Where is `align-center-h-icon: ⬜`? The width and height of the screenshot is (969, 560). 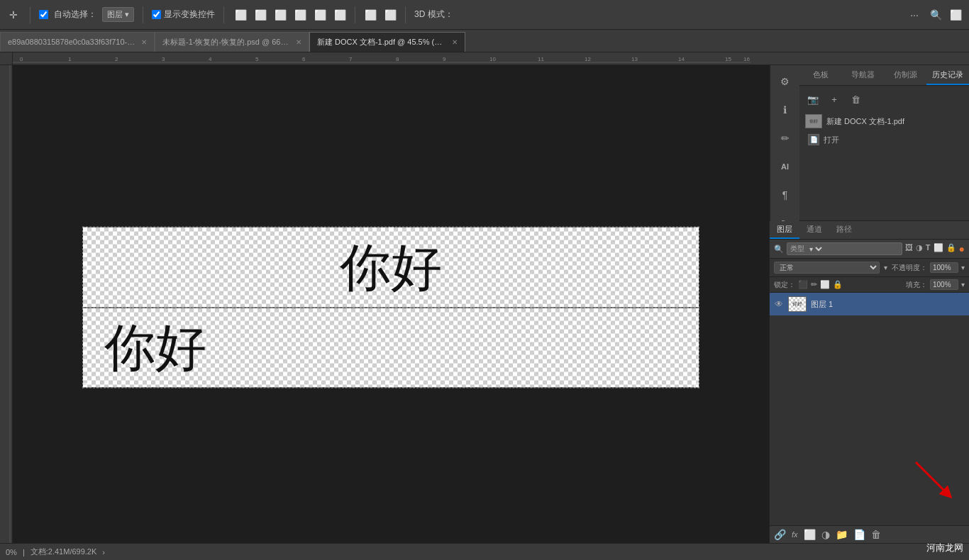
align-center-h-icon: ⬜ is located at coordinates (260, 15).